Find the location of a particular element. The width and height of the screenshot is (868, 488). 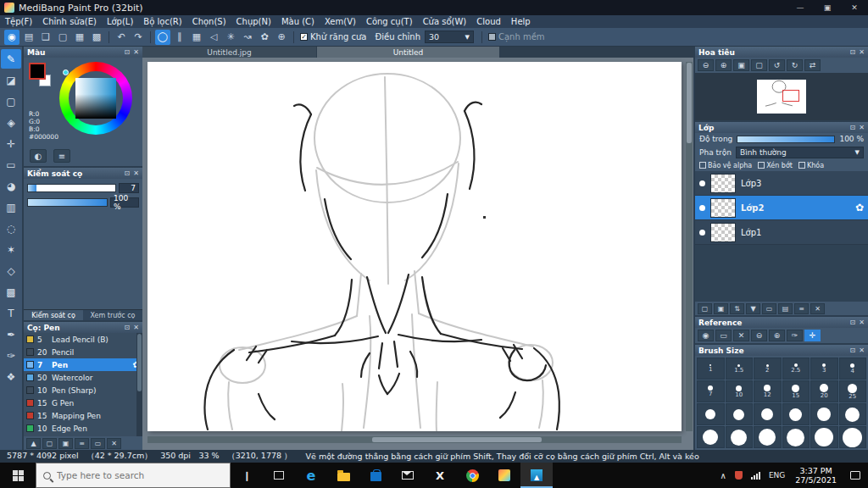

language-indicator: ENG is located at coordinates (776, 475).